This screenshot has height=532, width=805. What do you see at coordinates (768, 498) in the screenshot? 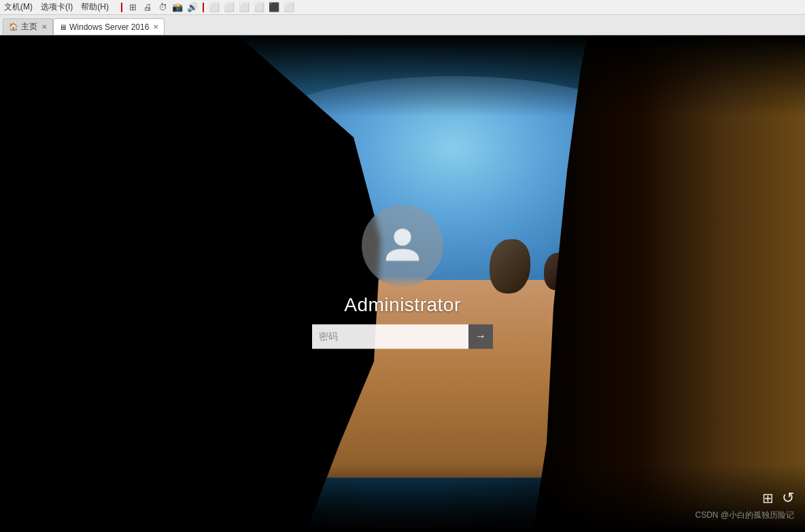
I see `monitor-icon: ⊞` at bounding box center [768, 498].